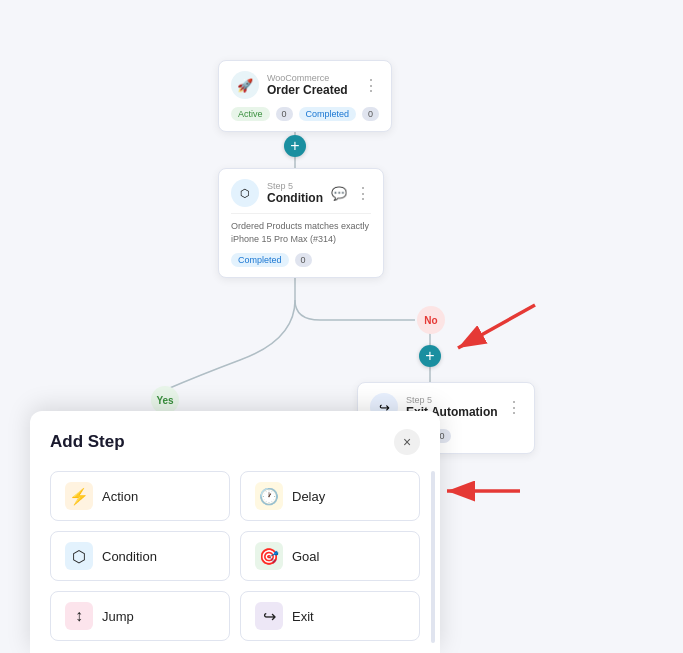 The height and width of the screenshot is (653, 683). What do you see at coordinates (120, 496) in the screenshot?
I see `action-label: Action` at bounding box center [120, 496].